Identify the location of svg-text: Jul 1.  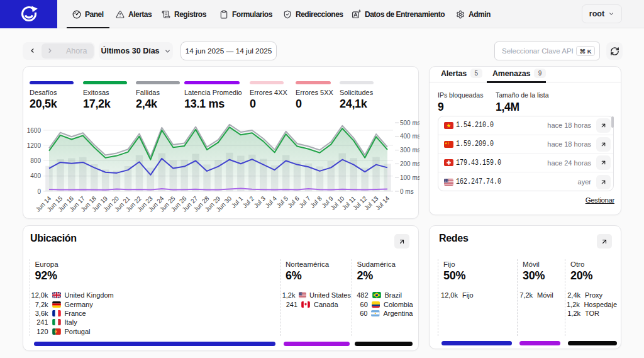
(238, 201).